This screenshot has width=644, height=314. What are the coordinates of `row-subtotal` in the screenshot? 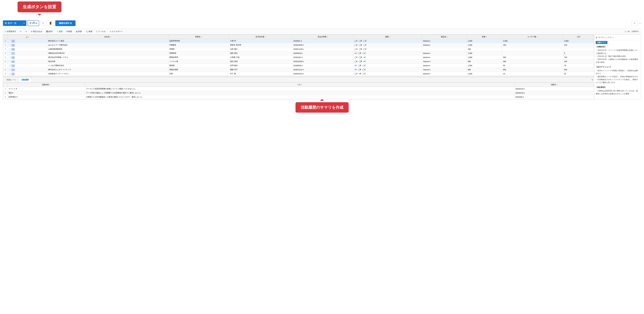 It's located at (578, 49).